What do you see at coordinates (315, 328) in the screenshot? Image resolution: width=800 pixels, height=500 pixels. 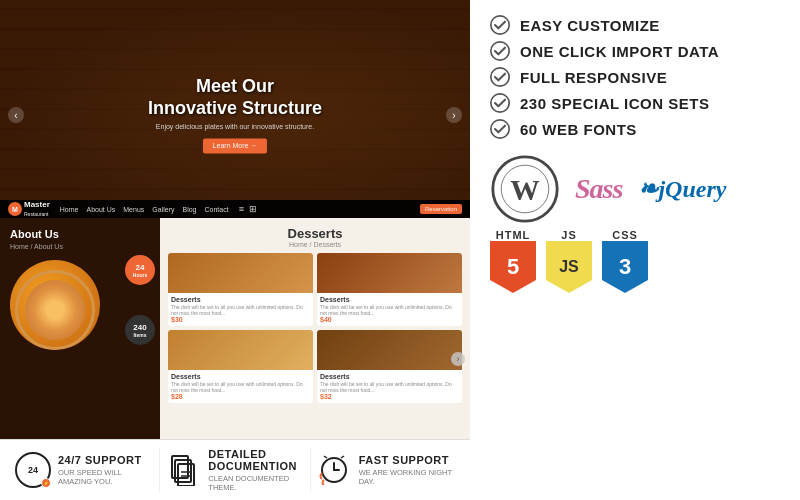 I see `desserts-grid: Desserts The dish will be set to all you…` at bounding box center [315, 328].